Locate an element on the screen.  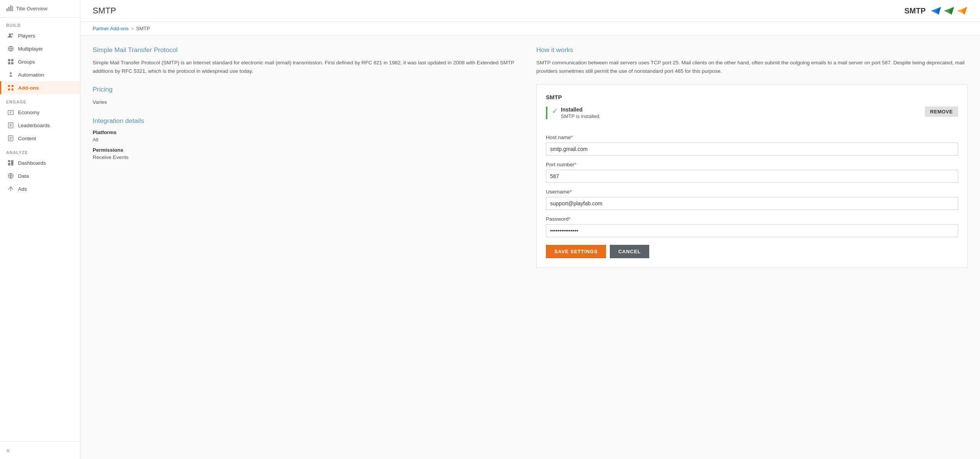
leaderboard-icon is located at coordinates (11, 125).